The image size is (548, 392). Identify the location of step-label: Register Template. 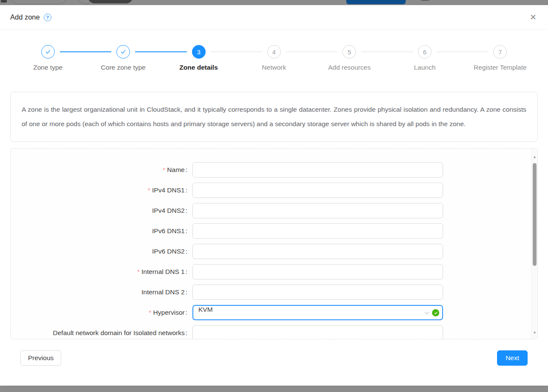
(500, 68).